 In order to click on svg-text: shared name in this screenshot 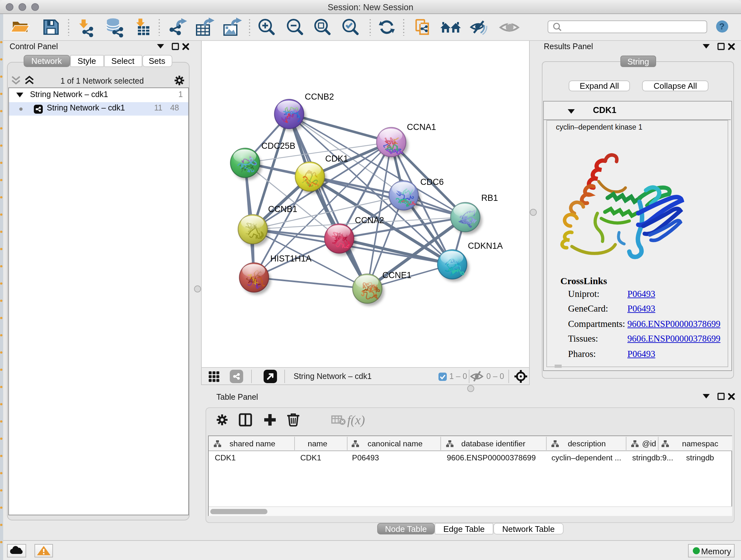, I will do `click(252, 443)`.